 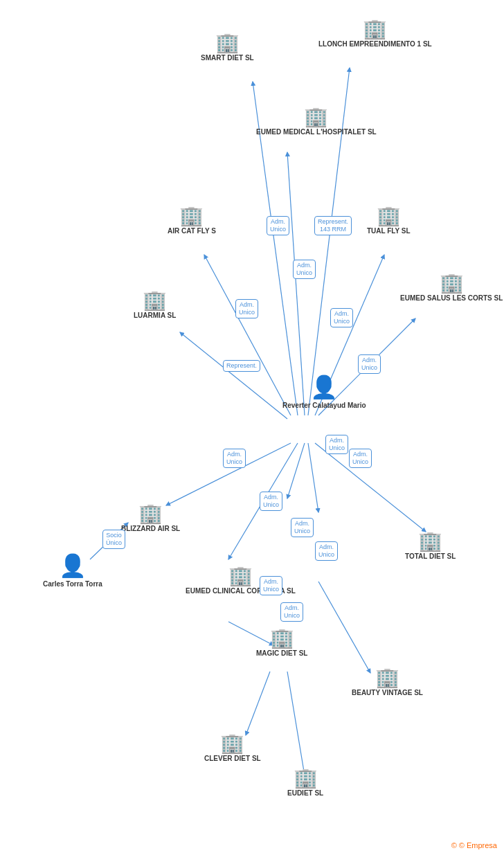 What do you see at coordinates (478, 845) in the screenshot?
I see `watermark-text: © Empresa` at bounding box center [478, 845].